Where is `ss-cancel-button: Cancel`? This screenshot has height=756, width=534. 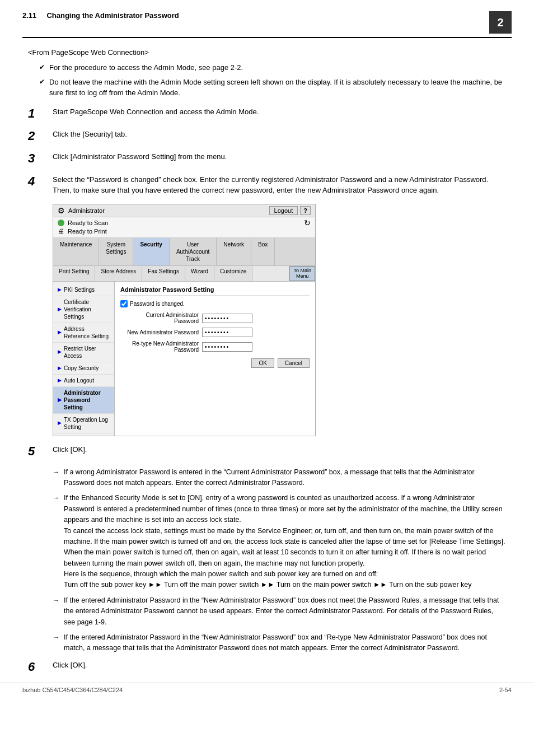 ss-cancel-button: Cancel is located at coordinates (293, 363).